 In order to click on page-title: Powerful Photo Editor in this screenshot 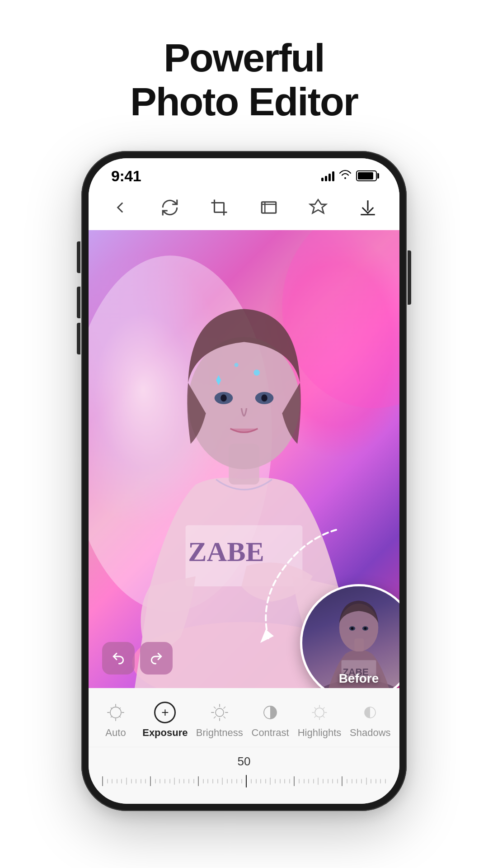, I will do `click(244, 80)`.